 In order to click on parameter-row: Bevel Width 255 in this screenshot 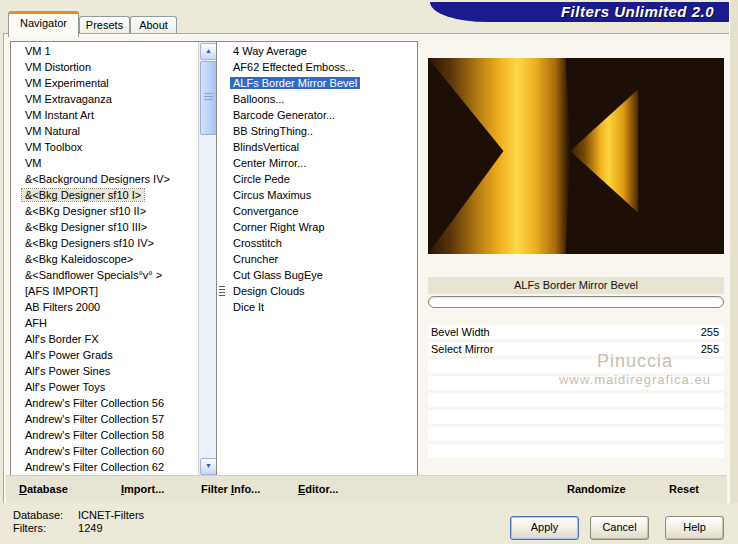, I will do `click(576, 332)`.